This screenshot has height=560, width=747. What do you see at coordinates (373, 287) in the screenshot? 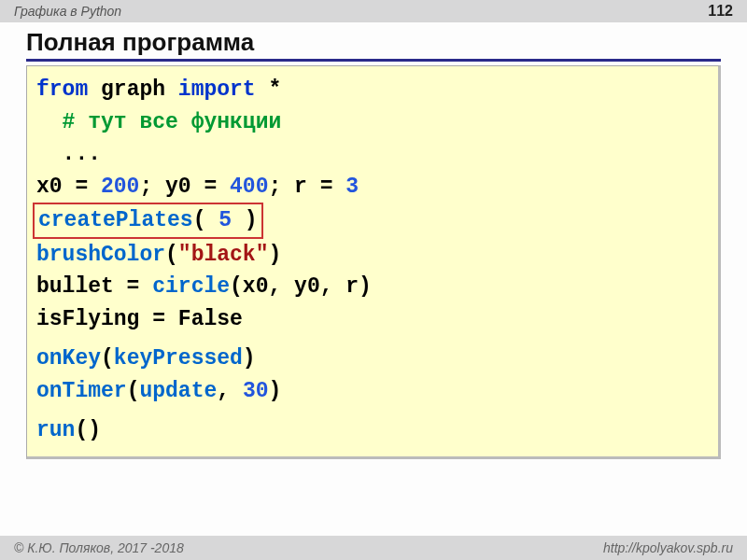
I see `code-line: bullet = circle(x0, y0, r)` at bounding box center [373, 287].